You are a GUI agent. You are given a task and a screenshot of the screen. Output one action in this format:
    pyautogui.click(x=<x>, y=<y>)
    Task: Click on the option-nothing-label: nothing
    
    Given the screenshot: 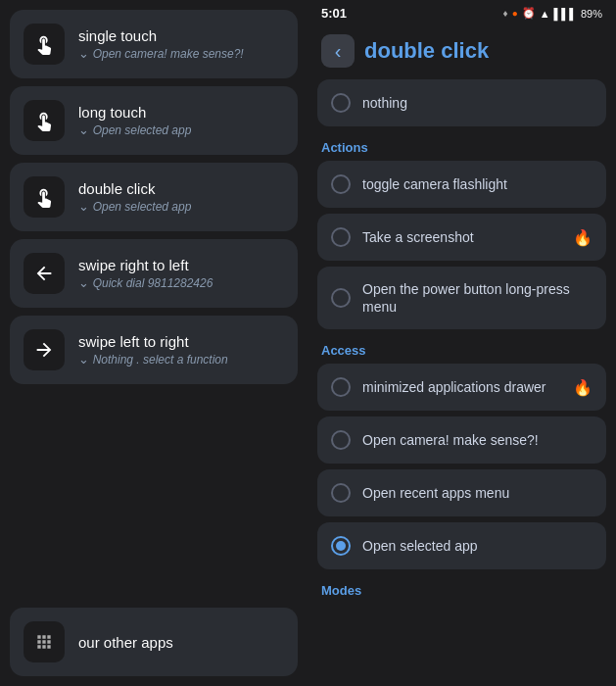 What is the action you would take?
    pyautogui.click(x=478, y=103)
    